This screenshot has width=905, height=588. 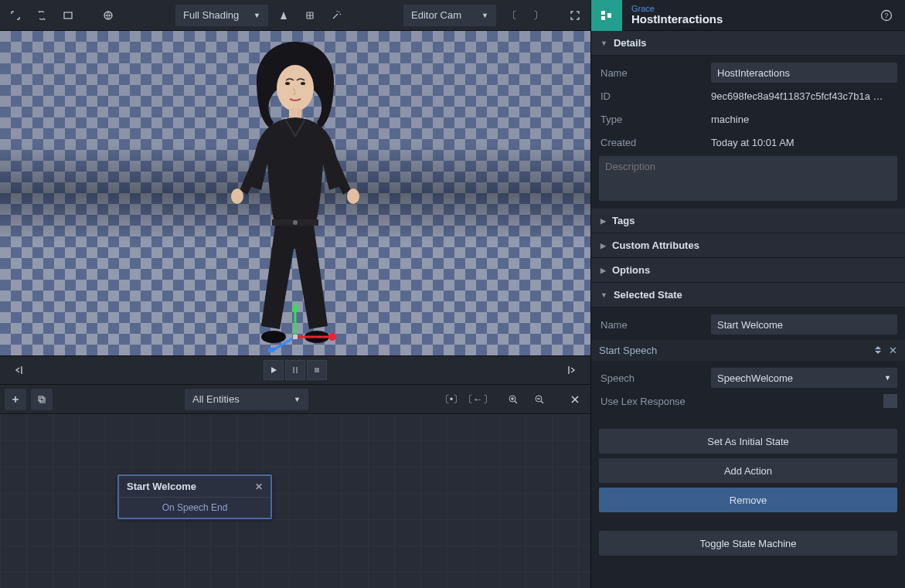 I want to click on set-initial-state-button: Set As Initial State, so click(x=748, y=441).